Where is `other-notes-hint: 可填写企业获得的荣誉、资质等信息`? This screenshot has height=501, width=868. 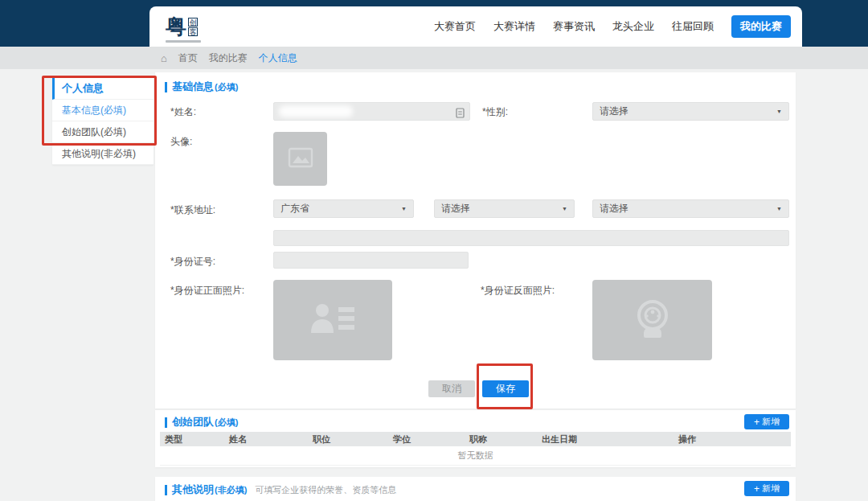 other-notes-hint: 可填写企业获得的荣誉、资质等信息 is located at coordinates (326, 491).